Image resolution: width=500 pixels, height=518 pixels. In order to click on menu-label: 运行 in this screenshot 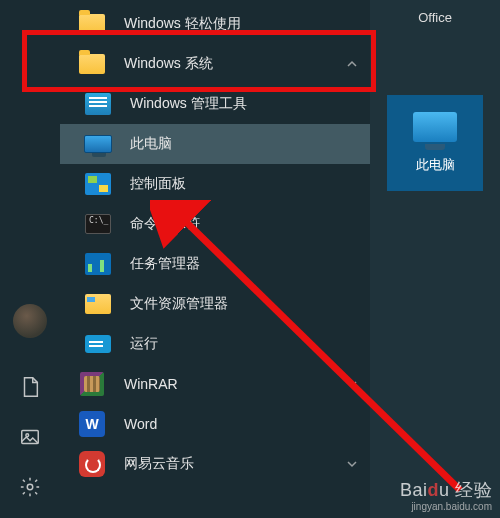, I will do `click(144, 344)`.